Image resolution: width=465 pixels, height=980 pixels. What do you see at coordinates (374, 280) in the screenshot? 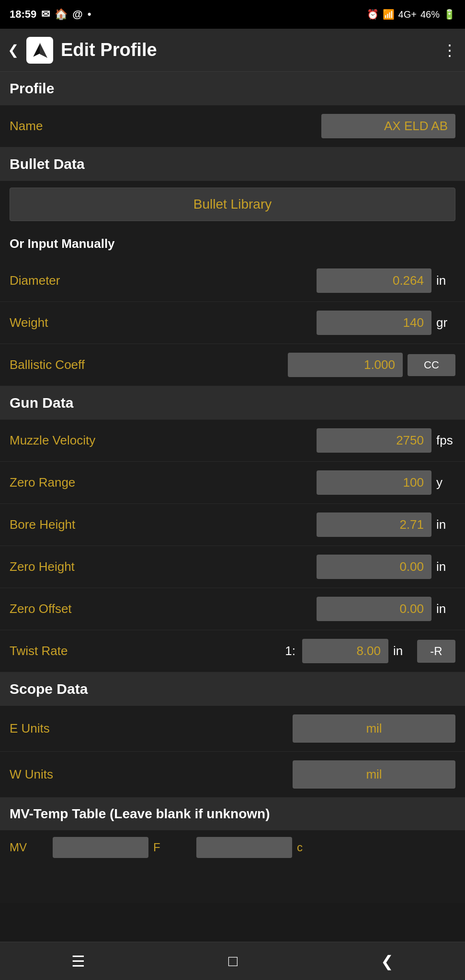
I see `diameter-input` at bounding box center [374, 280].